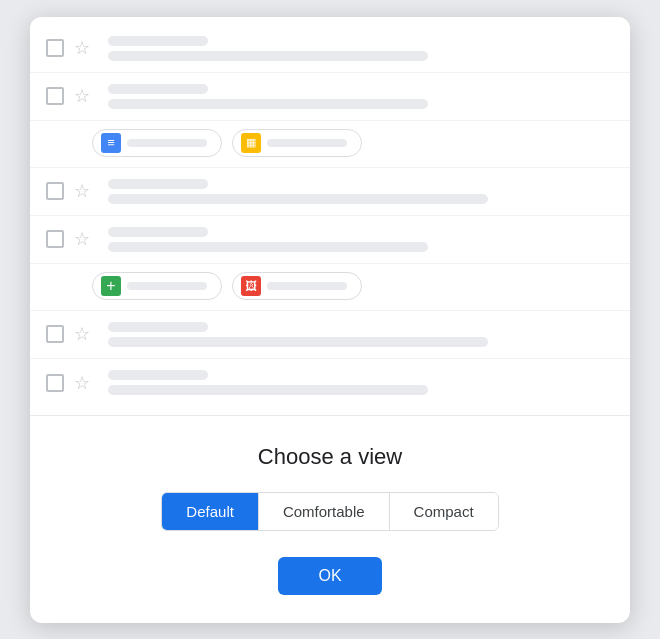 This screenshot has width=660, height=639. Describe the element at coordinates (251, 143) in the screenshot. I see `sheets-icon: ▦` at that location.